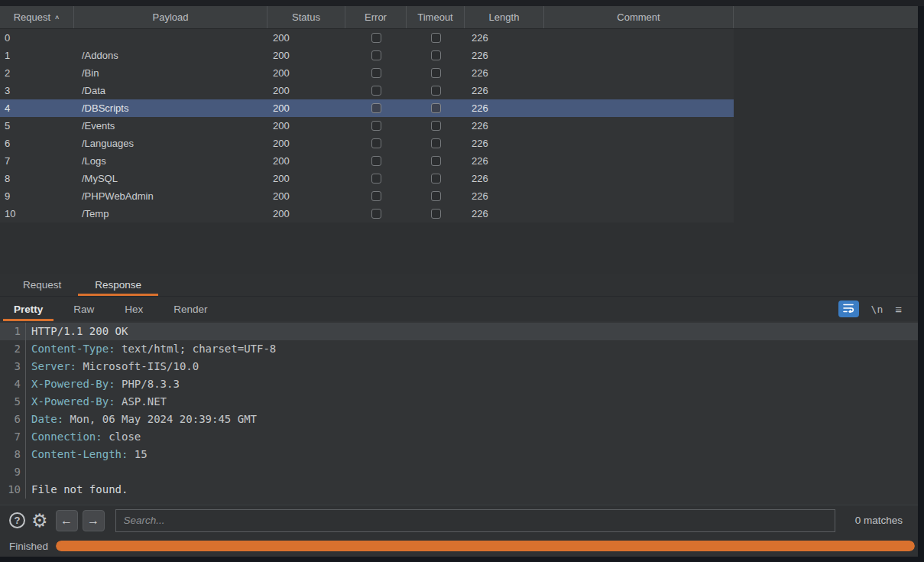  Describe the element at coordinates (475, 521) in the screenshot. I see `search-input` at that location.